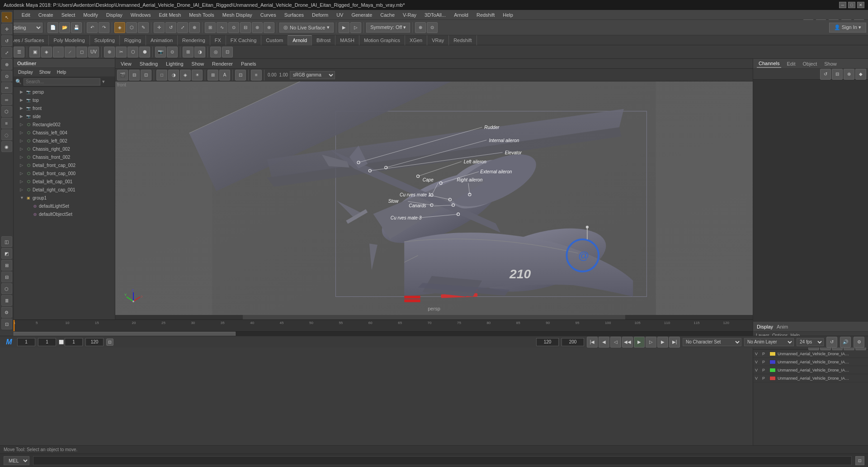 This screenshot has height=467, width=868. What do you see at coordinates (132, 28) in the screenshot?
I see `lasso-btn: ⬡` at bounding box center [132, 28].